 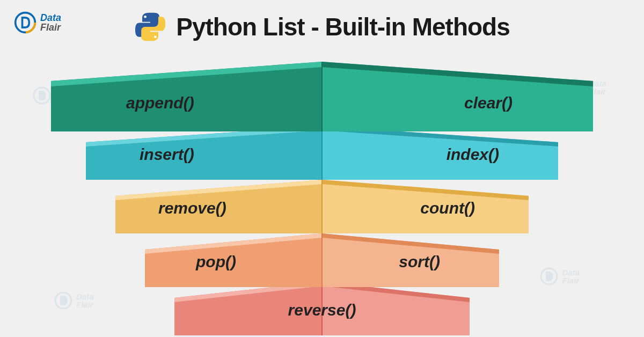 What do you see at coordinates (322, 89) in the screenshot?
I see `funnel-row-1: append() clear()` at bounding box center [322, 89].